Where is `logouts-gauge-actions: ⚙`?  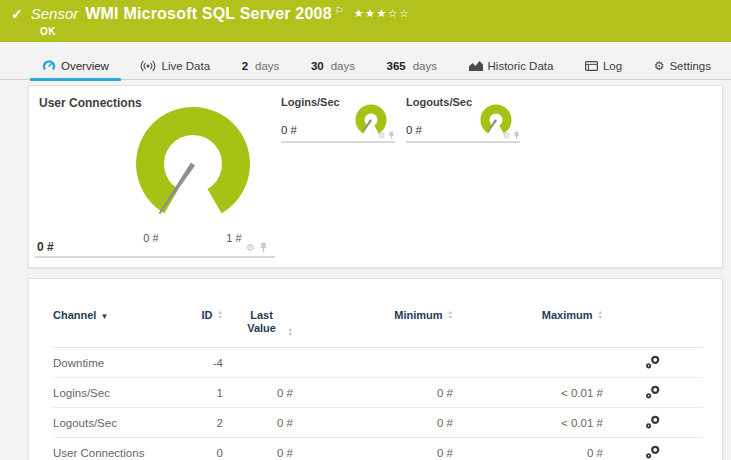 logouts-gauge-actions: ⚙ is located at coordinates (512, 136).